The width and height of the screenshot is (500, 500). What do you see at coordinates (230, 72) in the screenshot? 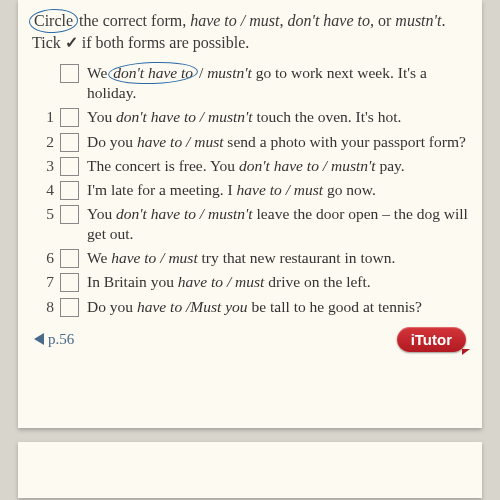
I see `alt-text: mustn't` at bounding box center [230, 72].